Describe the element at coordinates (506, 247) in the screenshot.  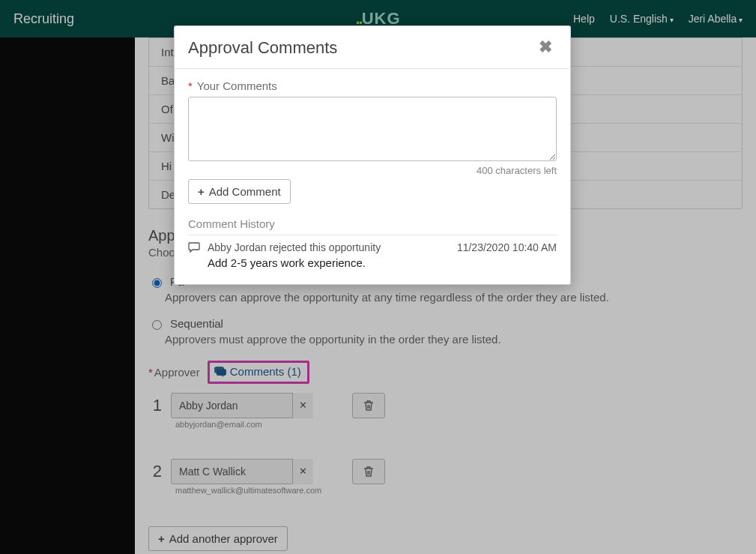
I see `history-timestamp: 11/23/2020 10:40 AM` at that location.